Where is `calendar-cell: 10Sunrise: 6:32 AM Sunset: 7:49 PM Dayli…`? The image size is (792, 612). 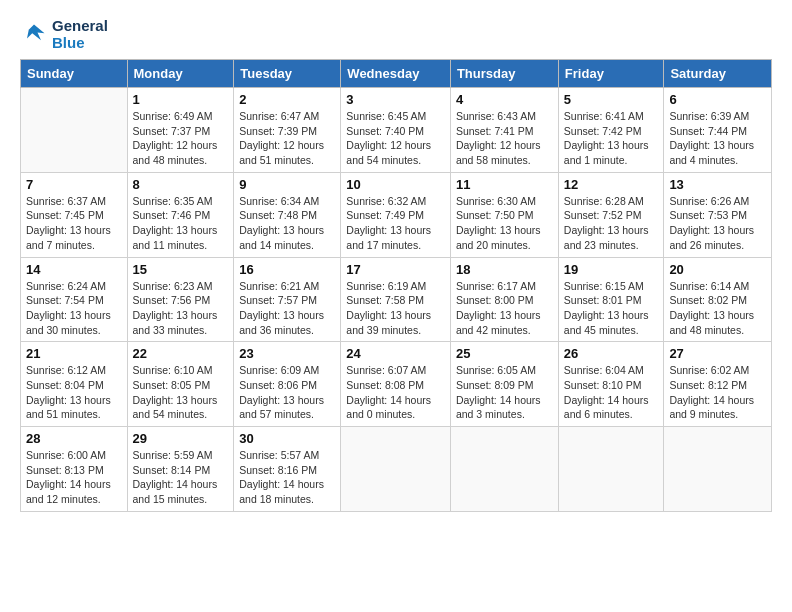
calendar-cell: 10Sunrise: 6:32 AM Sunset: 7:49 PM Dayli… is located at coordinates (396, 214).